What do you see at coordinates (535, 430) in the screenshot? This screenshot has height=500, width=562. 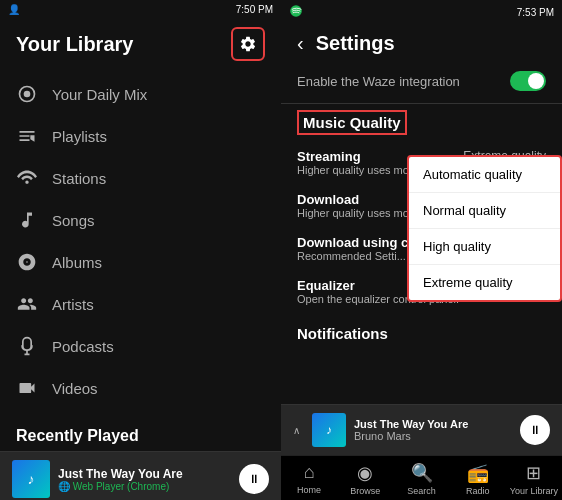 I see `now-playing-controls-right: ⏸` at bounding box center [535, 430].